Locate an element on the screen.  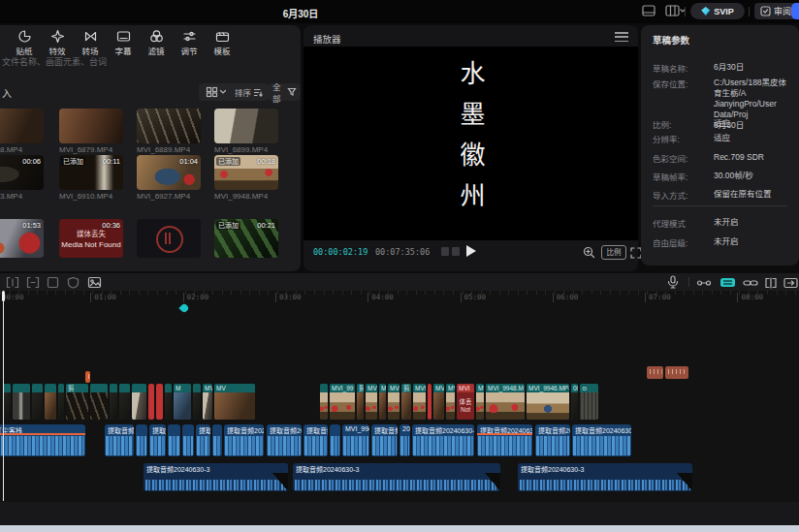
timeline-audio-clip: 提取 is located at coordinates (157, 440).